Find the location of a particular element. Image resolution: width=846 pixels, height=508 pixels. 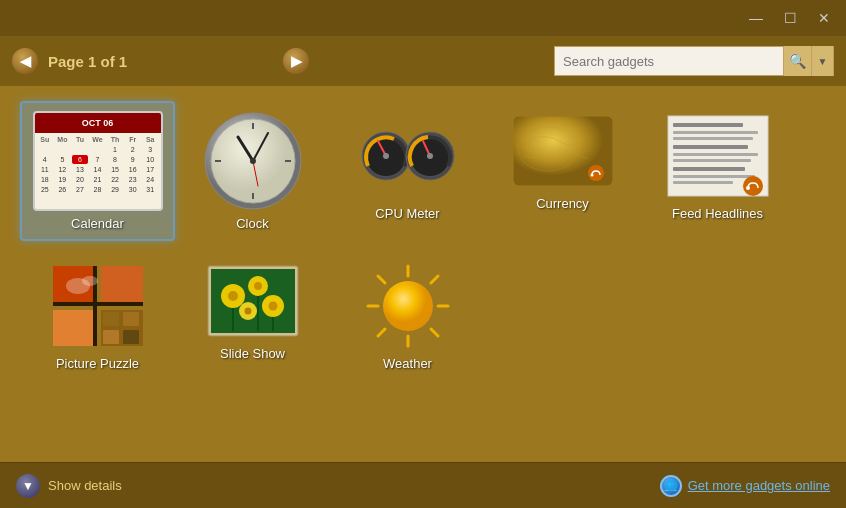

footer: ▼ Show details 🌐 Get more gadgets online is located at coordinates (423, 485).